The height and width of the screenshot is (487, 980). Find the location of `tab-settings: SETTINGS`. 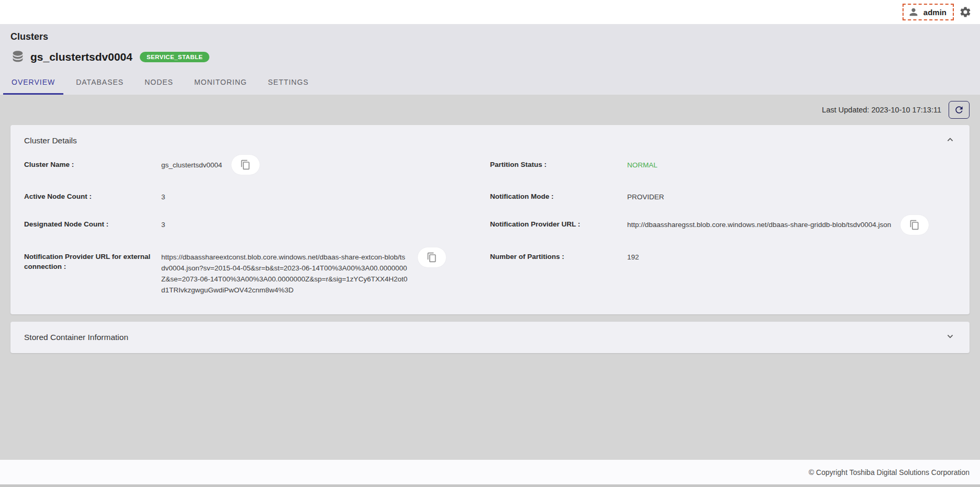

tab-settings: SETTINGS is located at coordinates (288, 83).